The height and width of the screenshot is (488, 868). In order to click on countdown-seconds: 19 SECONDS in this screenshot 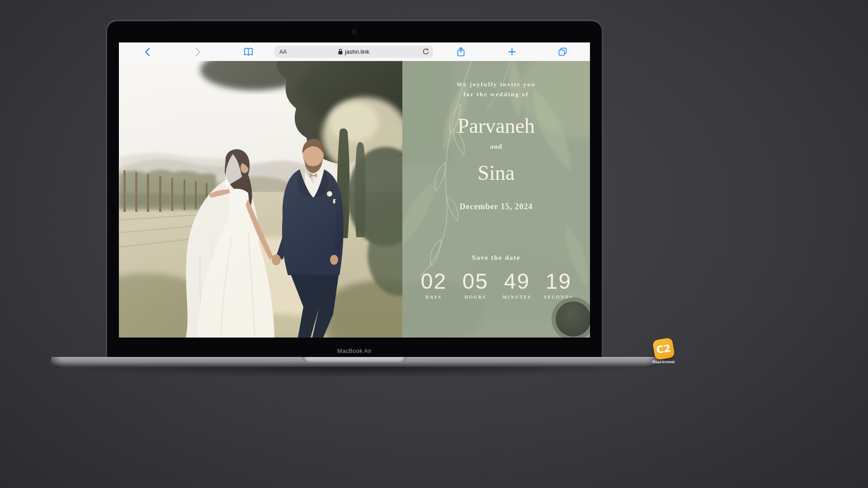, I will do `click(559, 284)`.